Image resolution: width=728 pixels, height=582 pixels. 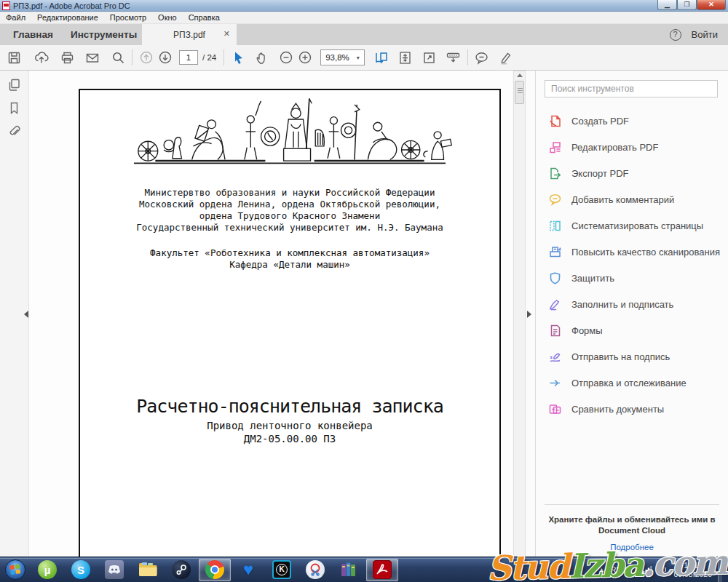 I want to click on kmplayer-icon: K, so click(x=282, y=570).